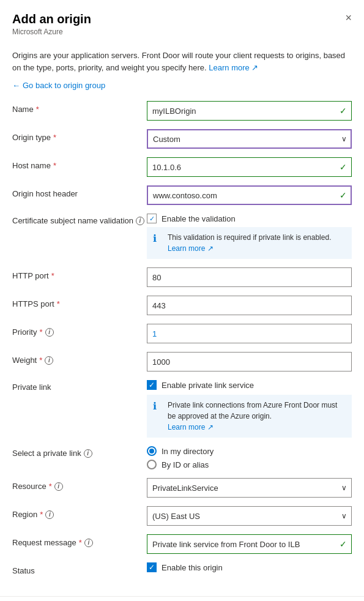  What do you see at coordinates (182, 167) in the screenshot?
I see `host-name-row: Host name * ✓` at bounding box center [182, 167].